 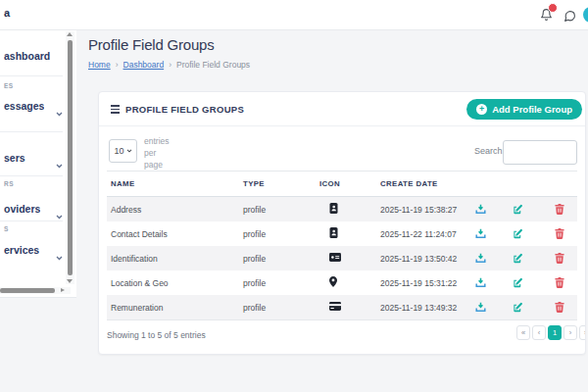 I want to click on table-row: Contact Details profile 2025-11-22 11:24…, so click(x=342, y=233).